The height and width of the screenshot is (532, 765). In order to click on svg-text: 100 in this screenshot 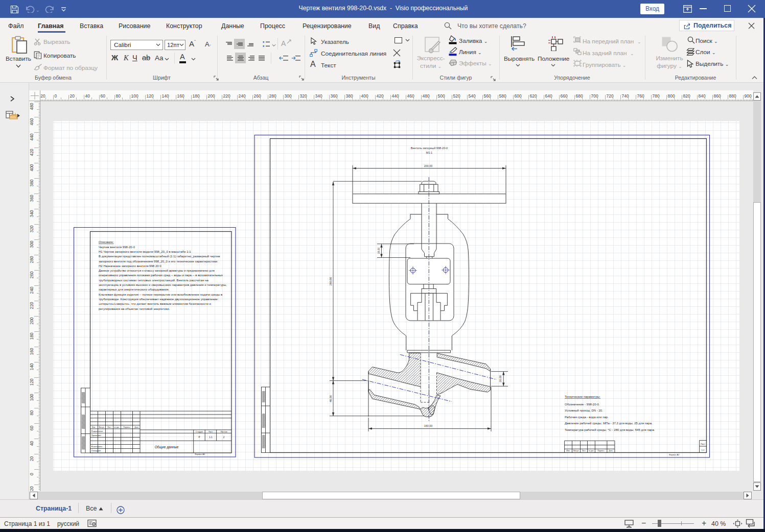, I will do `click(135, 96)`.